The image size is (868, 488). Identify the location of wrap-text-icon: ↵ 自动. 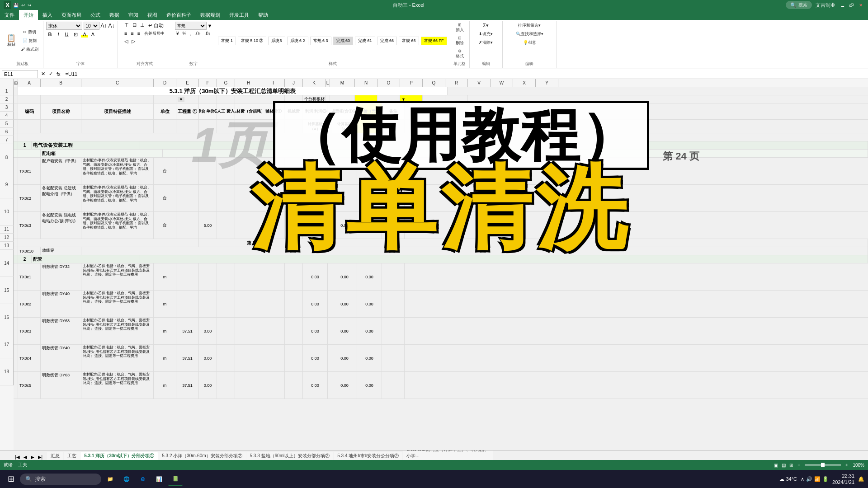
(156, 25).